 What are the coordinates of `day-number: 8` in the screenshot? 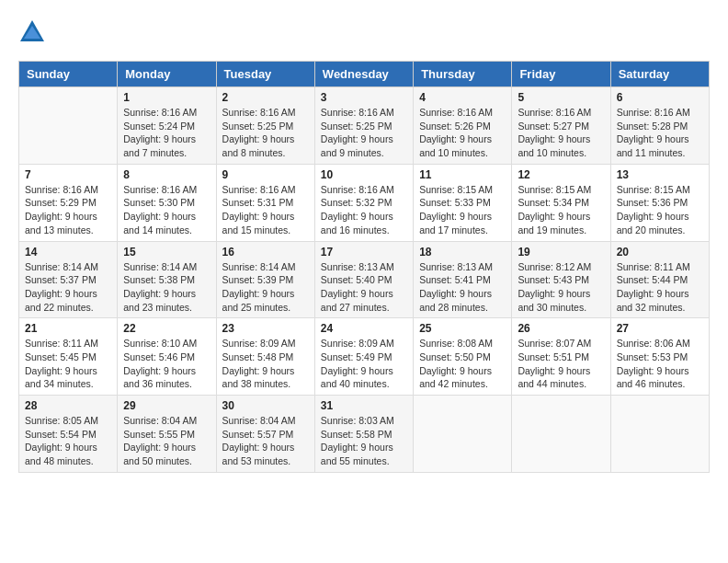 It's located at (166, 175).